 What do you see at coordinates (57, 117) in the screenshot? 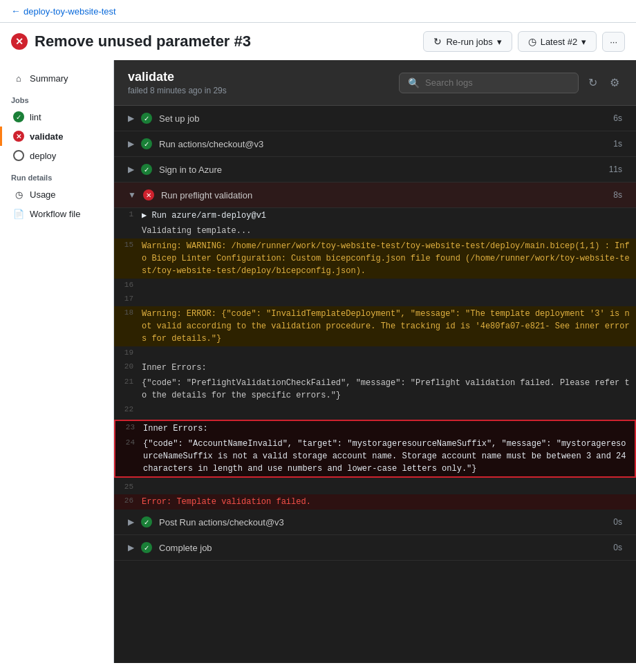
I see `sidebar-item-lint: ✓ lint` at bounding box center [57, 117].